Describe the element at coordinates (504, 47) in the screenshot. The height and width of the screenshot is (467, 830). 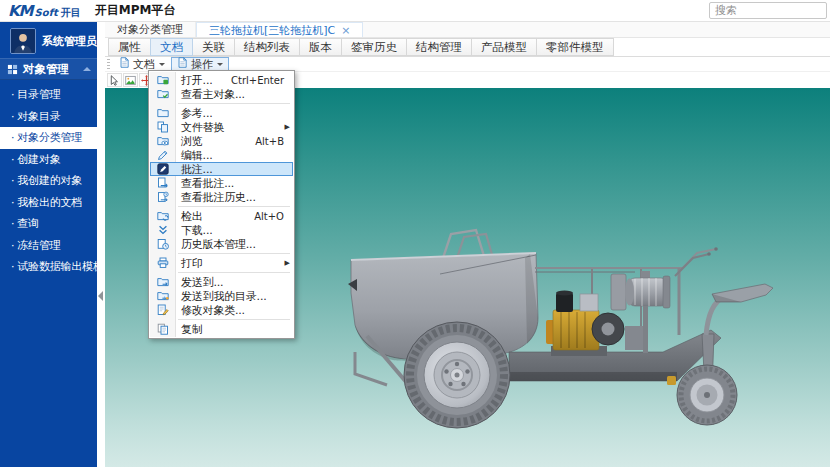
I see `subtab-7: 产品模型` at that location.